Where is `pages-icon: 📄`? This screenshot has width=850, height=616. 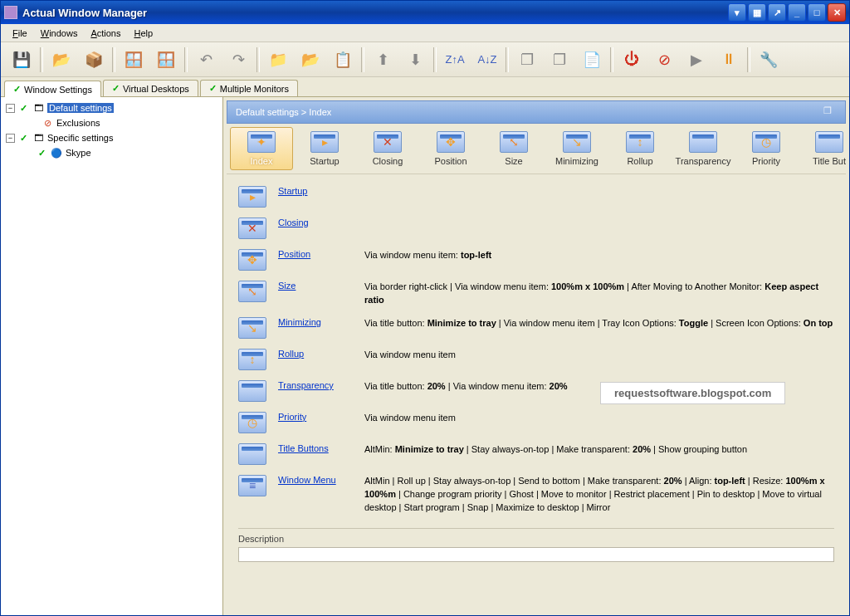 pages-icon: 📄 is located at coordinates (592, 60).